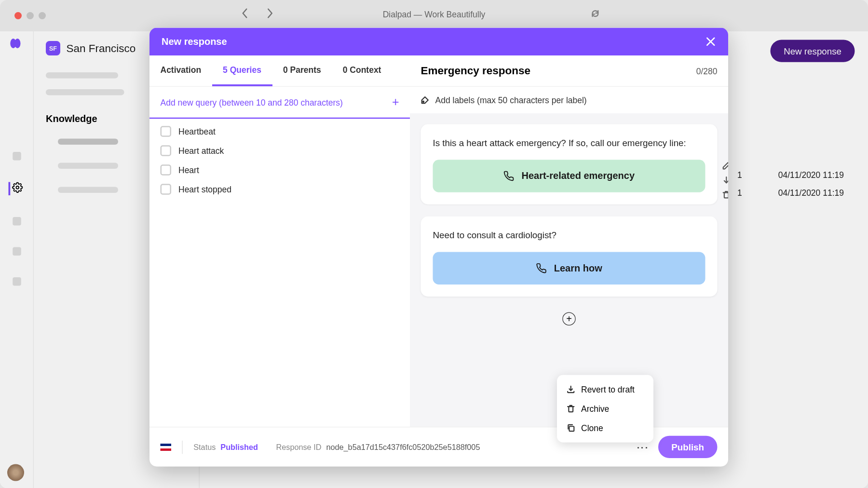 The image size is (868, 488). What do you see at coordinates (605, 409) in the screenshot?
I see `context-menu: Revert to draft Archive Clone` at bounding box center [605, 409].